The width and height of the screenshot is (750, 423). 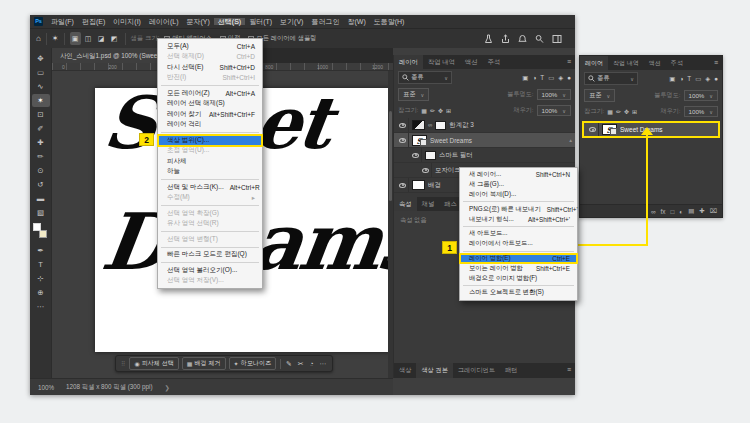 What do you see at coordinates (210, 78) in the screenshot?
I see `menu-item-inverse: 반전(I) Shift+Ctrl+I` at bounding box center [210, 78].